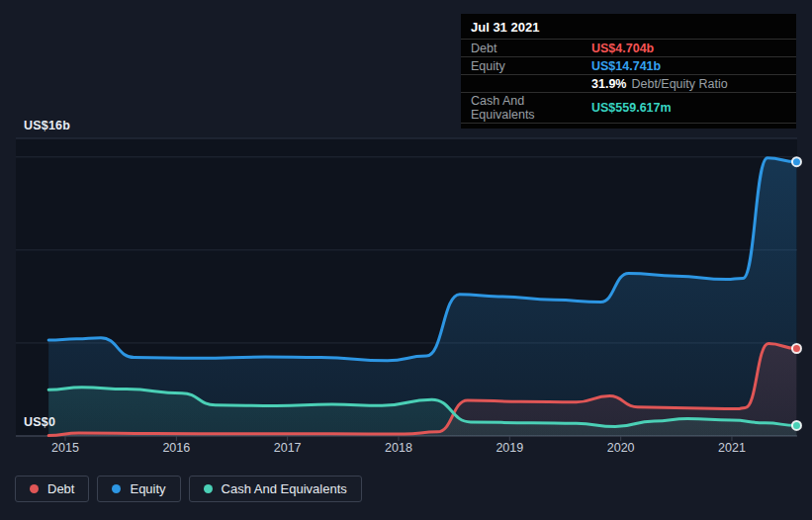 Image resolution: width=812 pixels, height=520 pixels. I want to click on tooltip-ratio-percent: 31.9%, so click(609, 84).